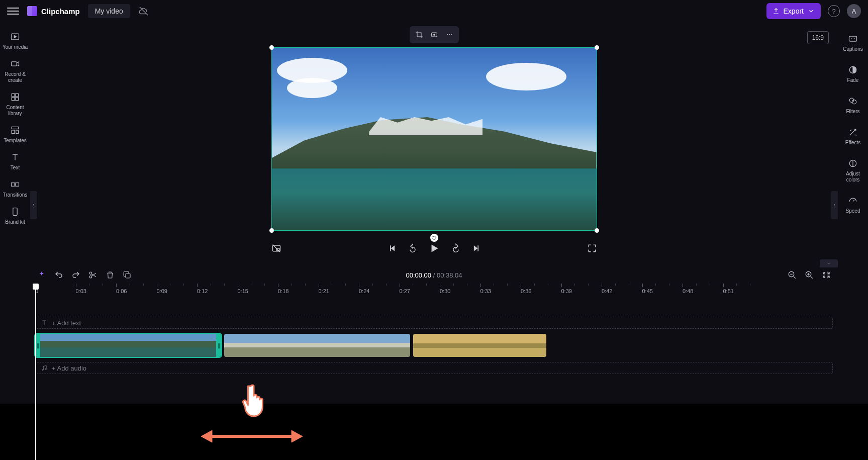 The image size is (868, 460). Describe the element at coordinates (93, 275) in the screenshot. I see `split-button` at that location.